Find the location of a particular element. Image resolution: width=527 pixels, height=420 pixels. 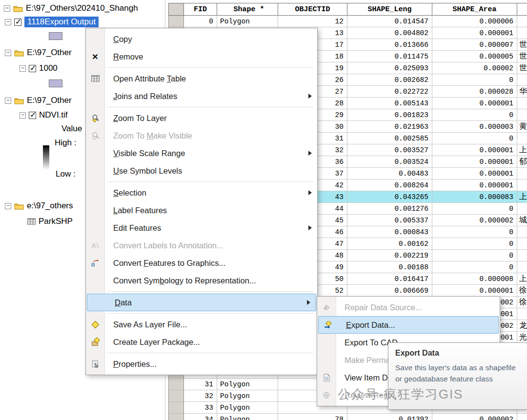

menu-item-properties: Properties... is located at coordinates (202, 364).